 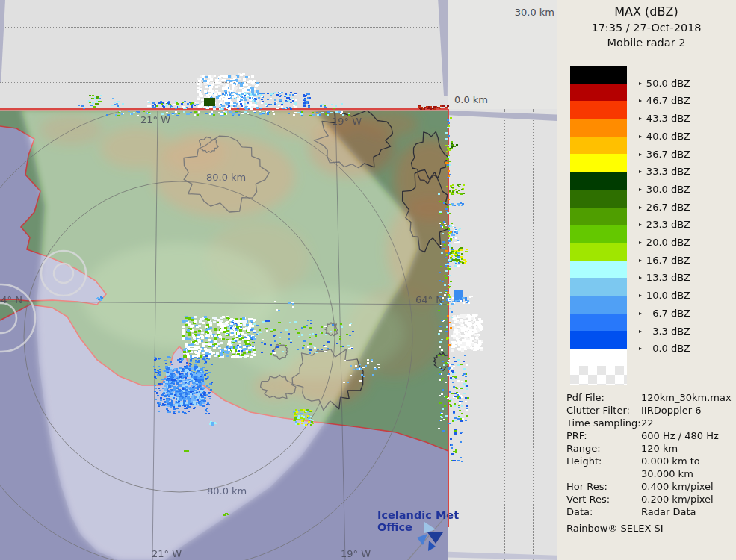 What do you see at coordinates (604, 448) in the screenshot?
I see `info-label: Range:` at bounding box center [604, 448].